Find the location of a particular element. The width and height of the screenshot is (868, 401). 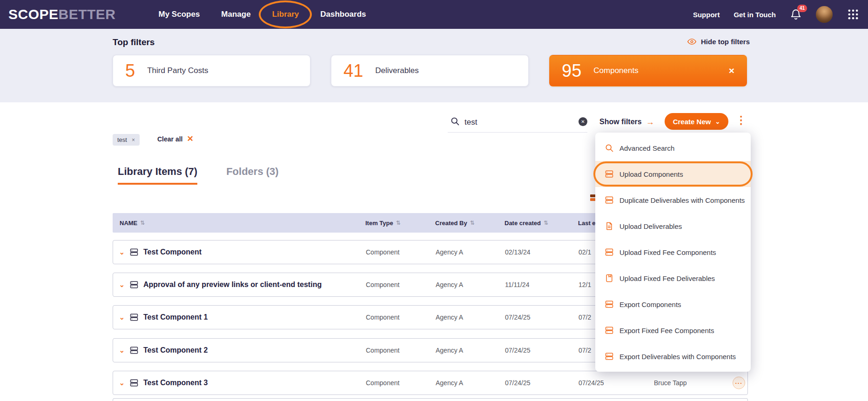

menu-item-export-components: Export Components is located at coordinates (673, 304).